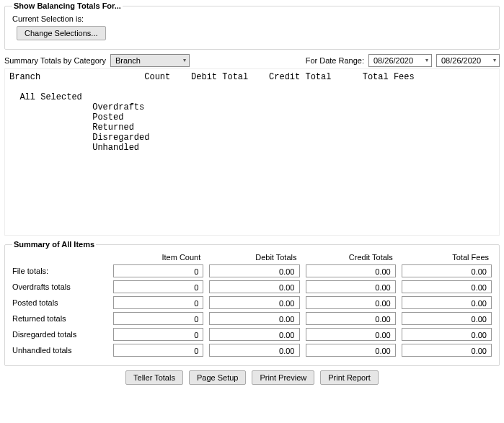 The width and height of the screenshot is (504, 423). I want to click on summary-row-label: Unhandled totals, so click(60, 350).